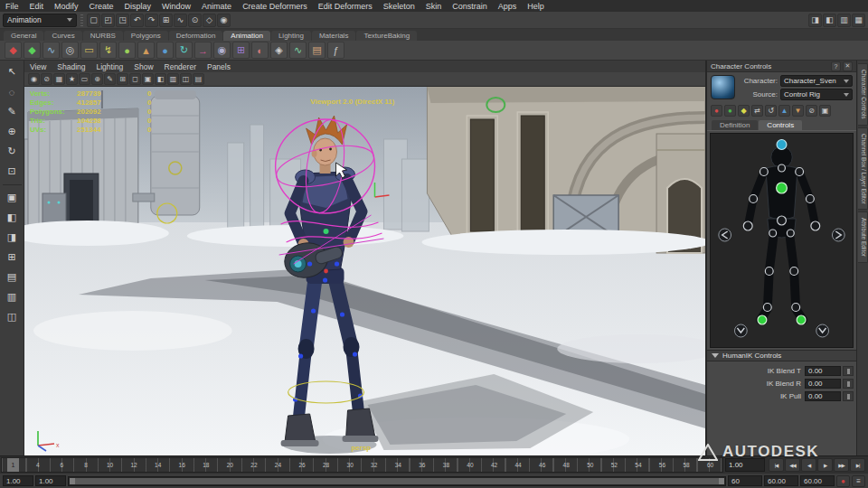 The width and height of the screenshot is (868, 488). Describe the element at coordinates (797, 110) in the screenshot. I see `pin-translate-icon: ▼` at that location.